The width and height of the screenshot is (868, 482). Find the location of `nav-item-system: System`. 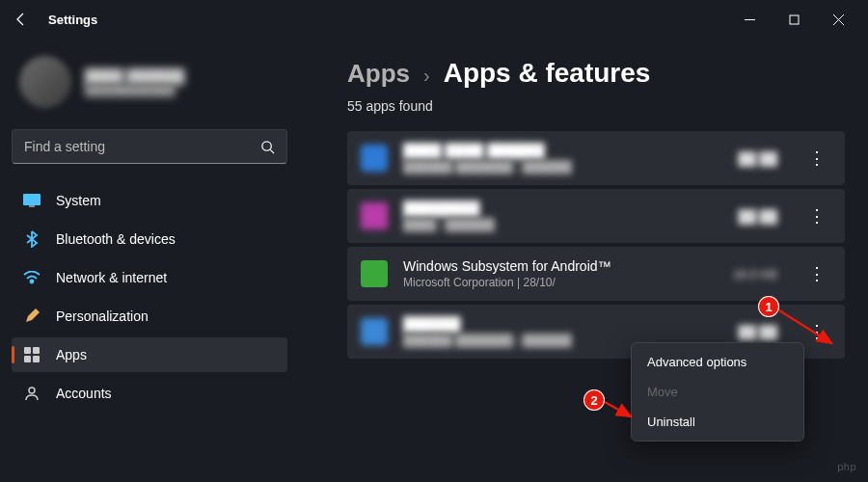

nav-item-system: System is located at coordinates (149, 201).